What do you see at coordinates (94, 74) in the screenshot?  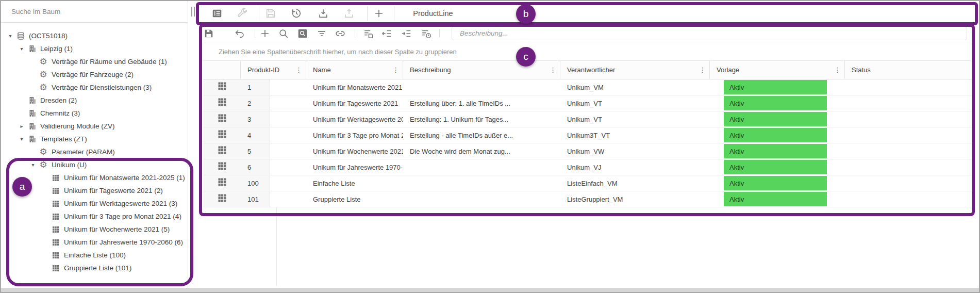 I see `tree-item: ⚙Verträge für Fahrzeuge (2)` at bounding box center [94, 74].